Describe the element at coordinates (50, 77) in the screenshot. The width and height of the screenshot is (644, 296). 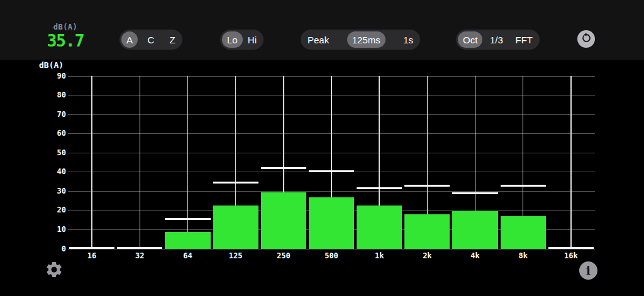
I see `y-tick-label-90: 90` at that location.